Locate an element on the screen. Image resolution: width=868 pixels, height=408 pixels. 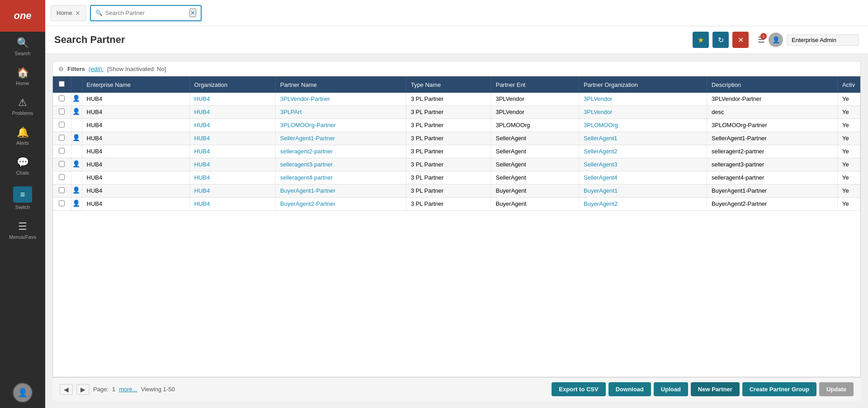
new-partner-button: New Partner is located at coordinates (715, 389).